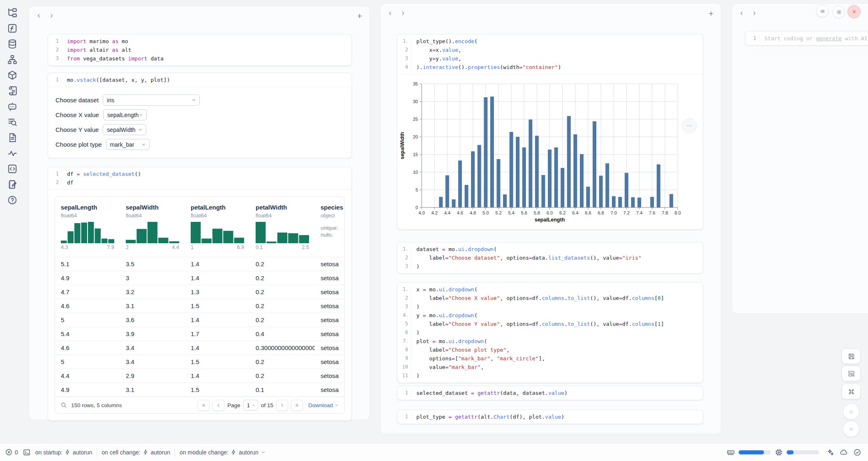 The image size is (868, 461). I want to click on terminal-icon, so click(27, 452).